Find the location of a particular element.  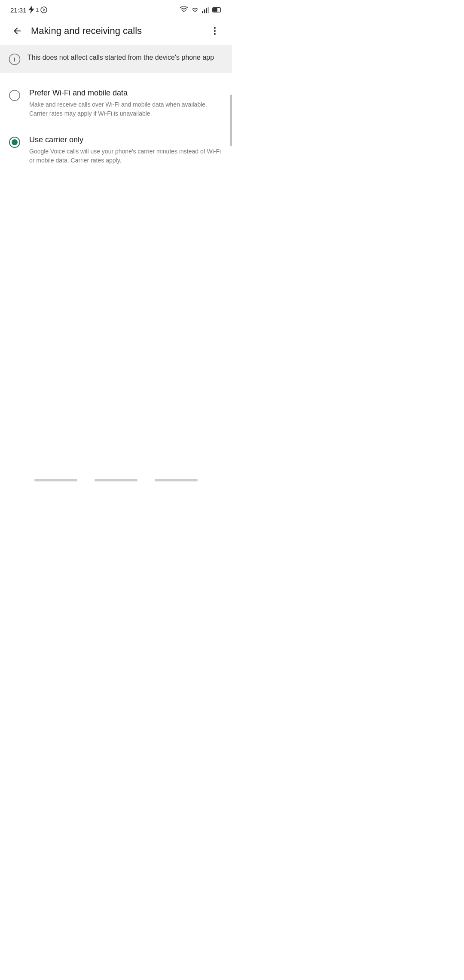

bottom-nav-bar is located at coordinates (116, 480).